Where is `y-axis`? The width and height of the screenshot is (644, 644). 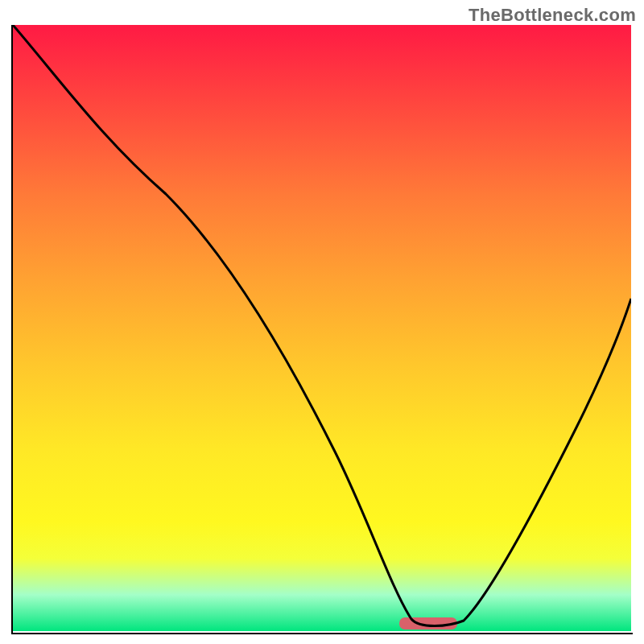
y-axis is located at coordinates (12, 330).